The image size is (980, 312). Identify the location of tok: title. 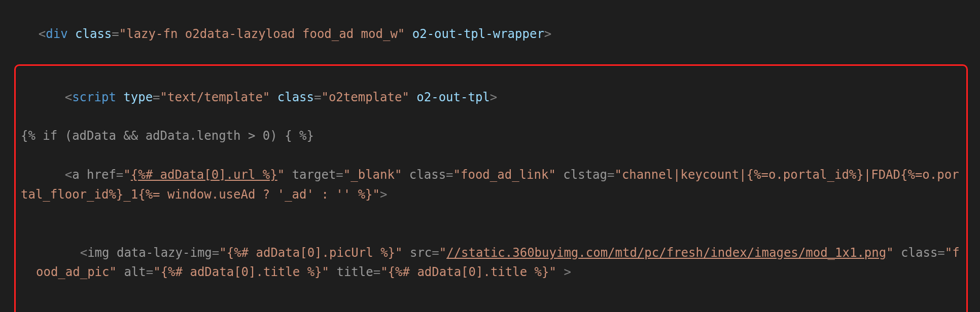
(355, 272).